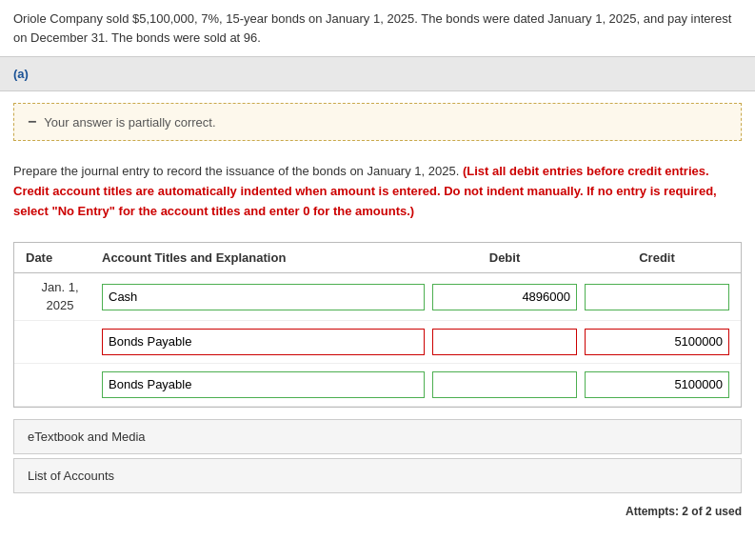 This screenshot has width=755, height=560. Describe the element at coordinates (129, 122) in the screenshot. I see `banner-message: Your answer is partially correct.` at that location.